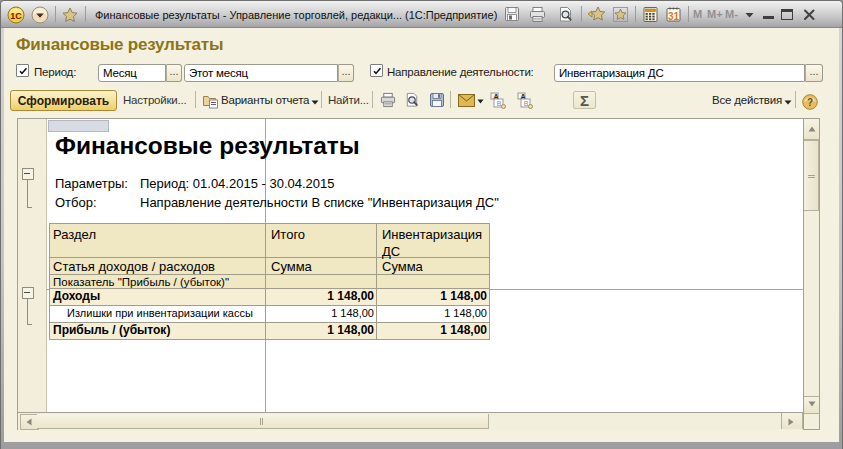 Image resolution: width=843 pixels, height=449 pixels. I want to click on svg-text: 1С, so click(16, 16).